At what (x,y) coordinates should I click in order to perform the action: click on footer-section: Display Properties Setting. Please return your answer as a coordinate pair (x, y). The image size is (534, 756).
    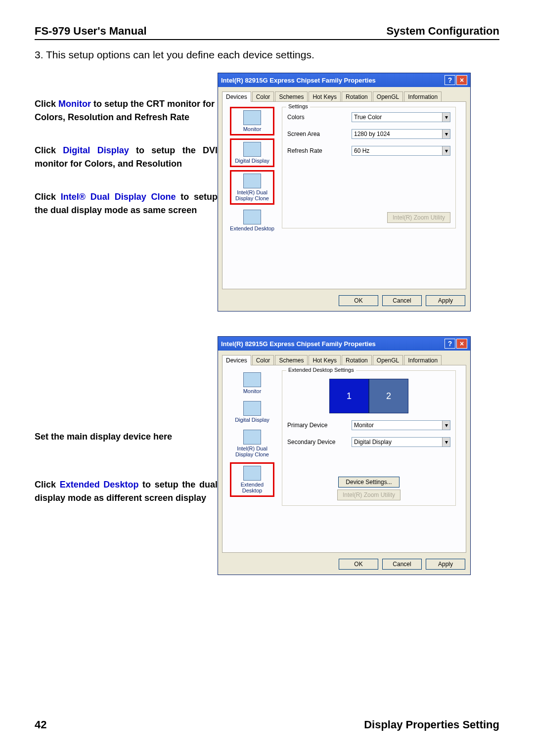
    Looking at the image, I should click on (432, 725).